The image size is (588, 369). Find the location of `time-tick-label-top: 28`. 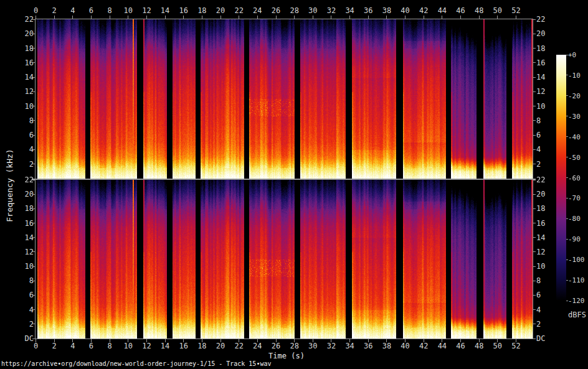

time-tick-label-top: 28 is located at coordinates (294, 11).